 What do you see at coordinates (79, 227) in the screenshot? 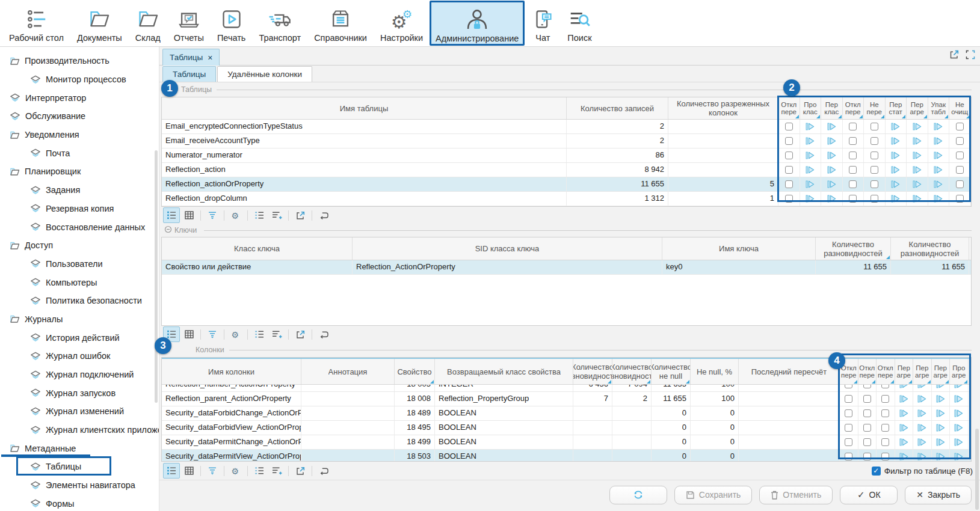
I see `sidebar-item-9: Восстановление данных` at bounding box center [79, 227].